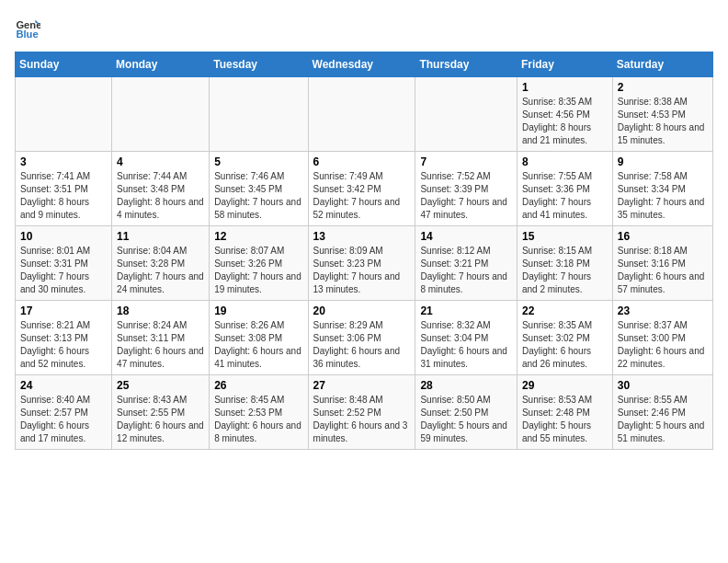 The image size is (728, 563). Describe the element at coordinates (564, 412) in the screenshot. I see `day-cell: 29Sunrise: 8:53 AM Sunset: 2:48 PM Dayli…` at that location.